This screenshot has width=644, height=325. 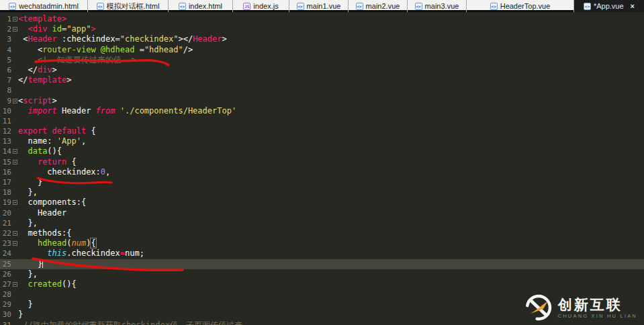 What do you see at coordinates (6, 39) in the screenshot?
I see `line-number: 3` at bounding box center [6, 39].